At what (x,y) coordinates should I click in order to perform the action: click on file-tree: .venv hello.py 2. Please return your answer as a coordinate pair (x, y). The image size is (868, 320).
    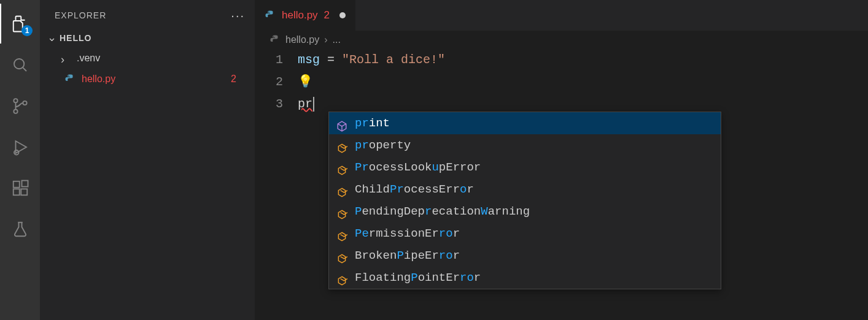
    Looking at the image, I should click on (147, 67).